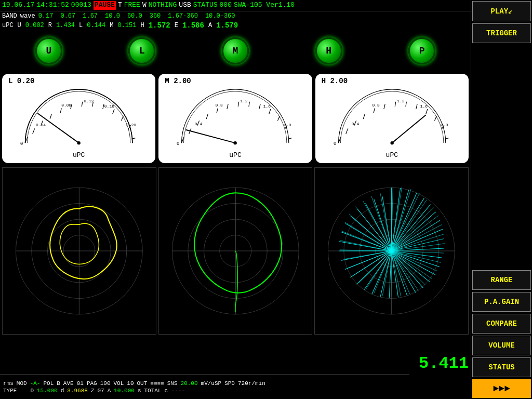 This screenshot has width=532, height=399. Describe the element at coordinates (79, 118) in the screenshot. I see `meter-l-svg: 0 0.04 0.08 0.12 0.16 0.20` at that location.